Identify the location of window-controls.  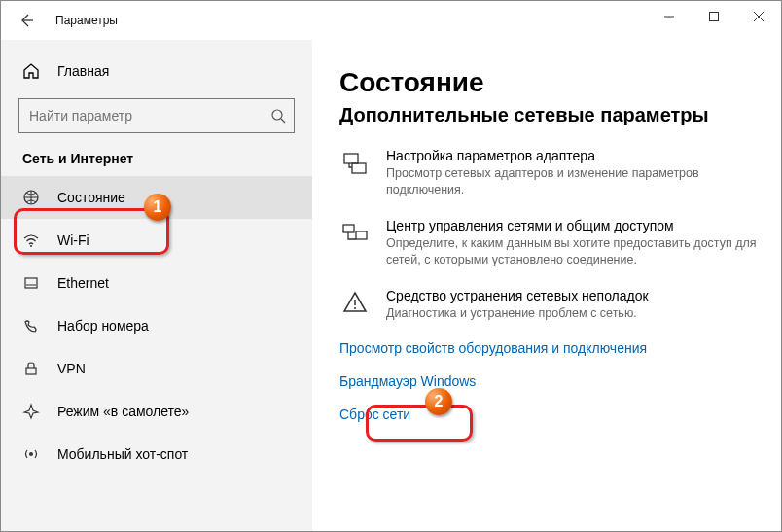
(714, 17).